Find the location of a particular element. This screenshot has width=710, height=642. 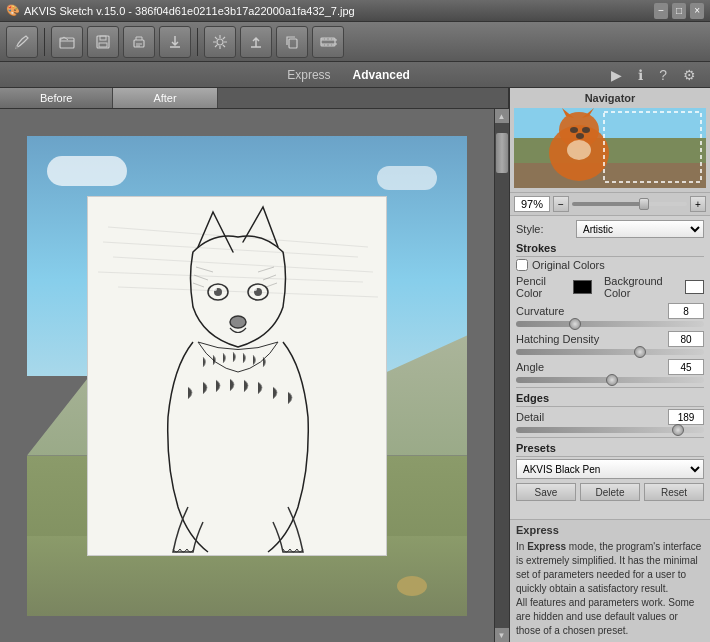

info-button: ℹ is located at coordinates (640, 75).